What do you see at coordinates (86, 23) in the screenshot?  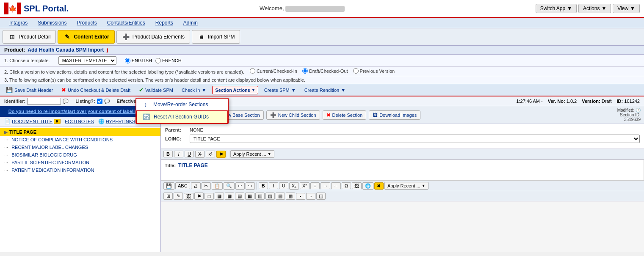 I see `nav-item-products: Products` at bounding box center [86, 23].